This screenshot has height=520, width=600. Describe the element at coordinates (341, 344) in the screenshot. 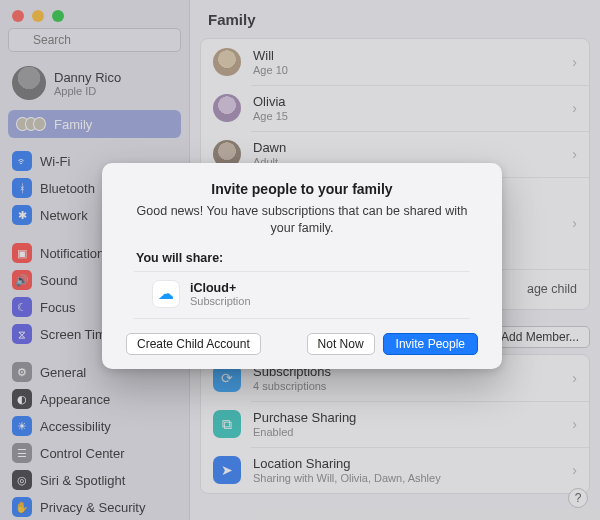

I see `not-now-button: Not Now` at that location.